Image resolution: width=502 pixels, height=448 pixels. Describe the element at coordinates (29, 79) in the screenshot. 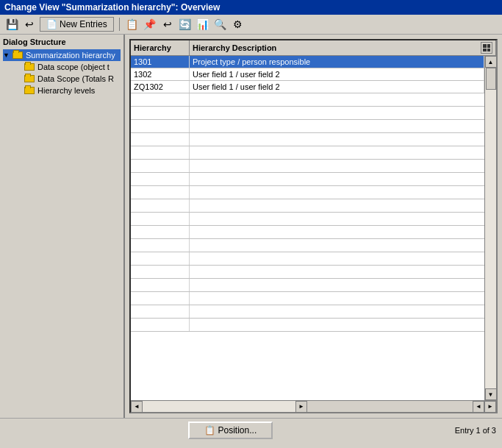

I see `folder-datascope-totals-icon` at that location.